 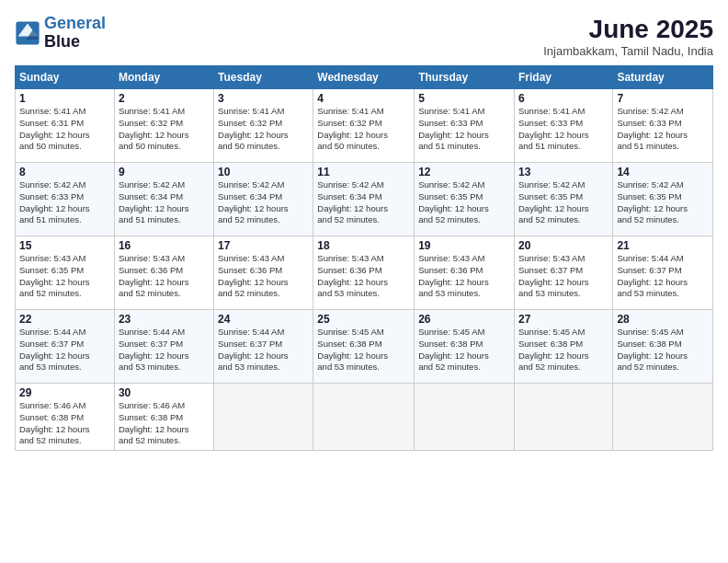 What do you see at coordinates (164, 77) in the screenshot?
I see `day-header-monday: Monday` at bounding box center [164, 77].